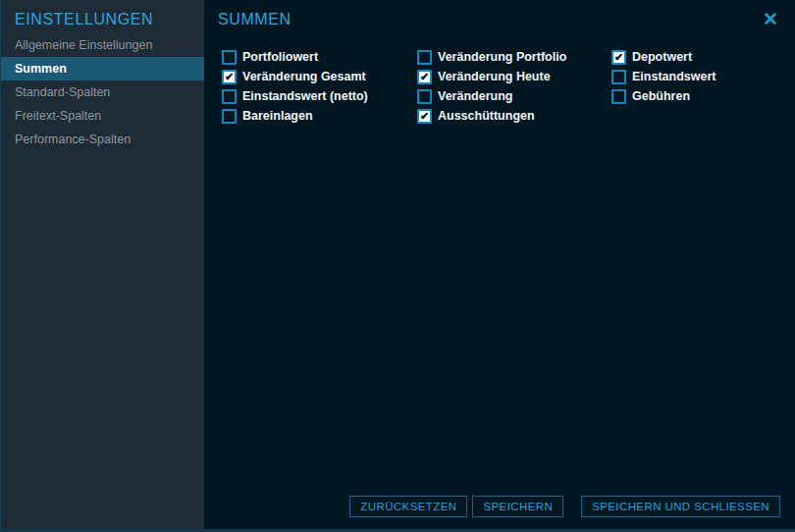 This screenshot has width=795, height=532. Describe the element at coordinates (699, 77) in the screenshot. I see `checkbox-row-einstandswert: Einstandswert` at that location.